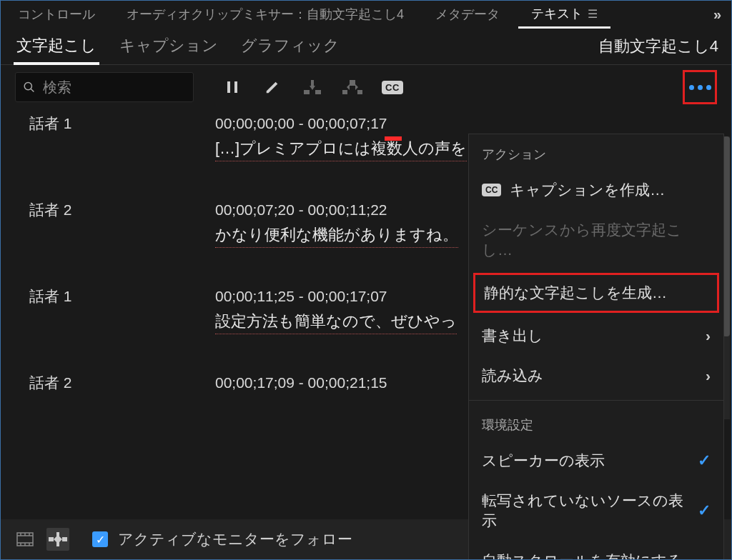 The width and height of the screenshot is (732, 560). I want to click on menu-section-prefs: 環境設定, so click(596, 423).